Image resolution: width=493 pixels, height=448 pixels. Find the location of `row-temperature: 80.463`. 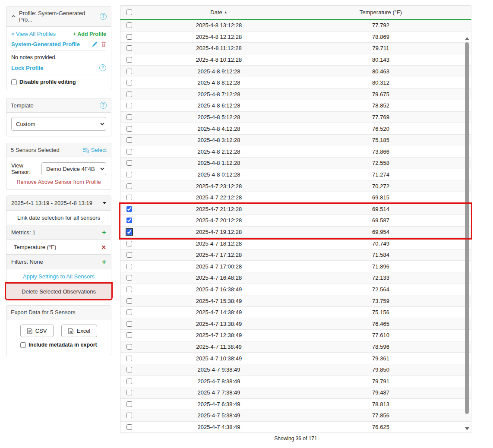

row-temperature: 80.463 is located at coordinates (384, 72).